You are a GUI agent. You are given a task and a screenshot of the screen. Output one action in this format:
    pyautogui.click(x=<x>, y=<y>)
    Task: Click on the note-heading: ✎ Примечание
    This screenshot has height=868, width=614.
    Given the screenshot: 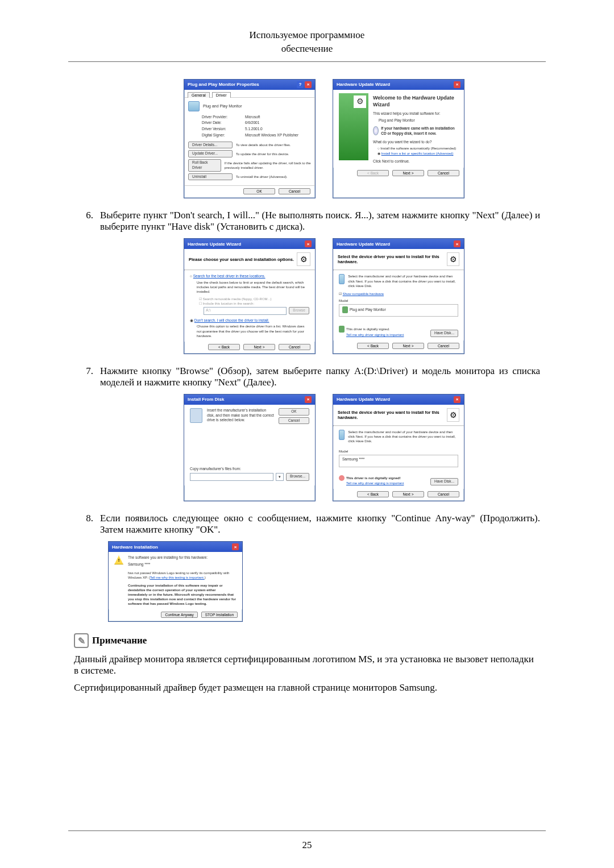 What is the action you would take?
    pyautogui.click(x=307, y=641)
    